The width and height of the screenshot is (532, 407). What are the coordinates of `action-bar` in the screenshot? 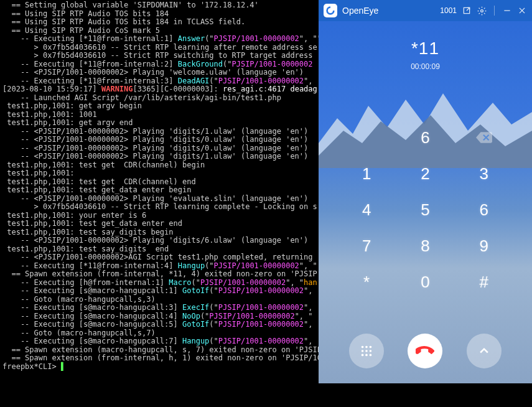 It's located at (426, 351).